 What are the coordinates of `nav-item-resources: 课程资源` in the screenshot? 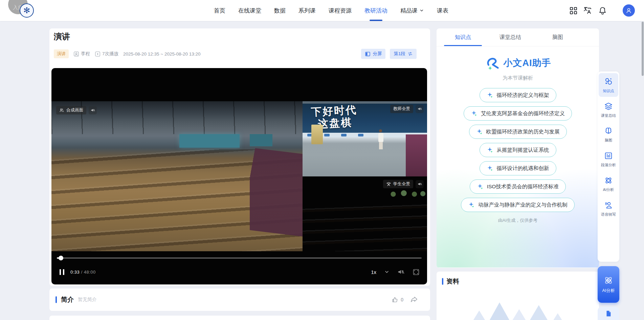 It's located at (340, 10).